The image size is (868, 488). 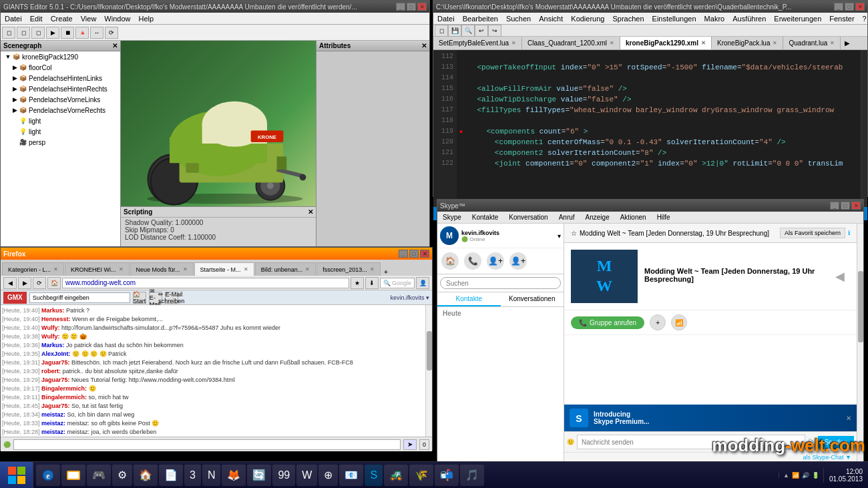 What do you see at coordinates (425, 254) in the screenshot?
I see `browser-close: ✕` at bounding box center [425, 254].